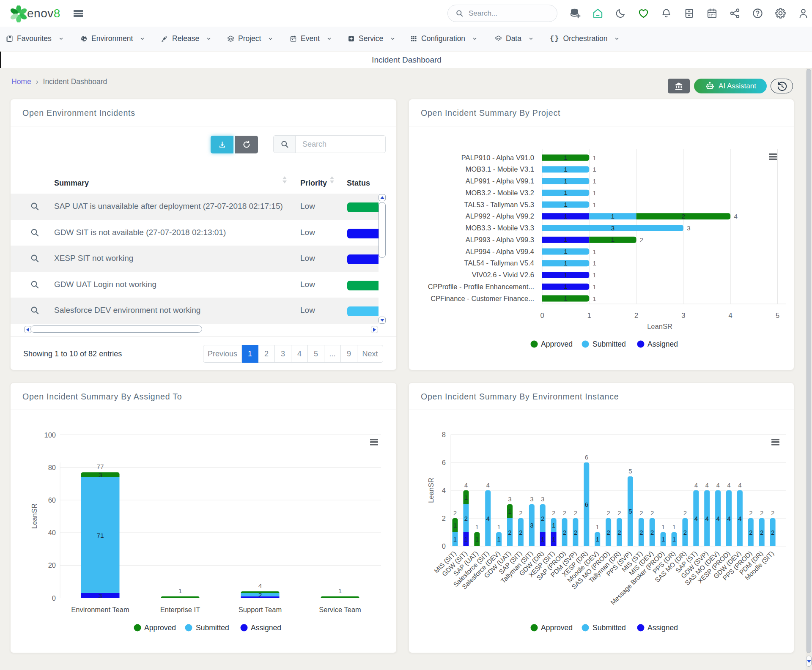  Describe the element at coordinates (500, 228) in the screenshot. I see `svg-text: MOB3.3 - Mobile V3.3` at that location.